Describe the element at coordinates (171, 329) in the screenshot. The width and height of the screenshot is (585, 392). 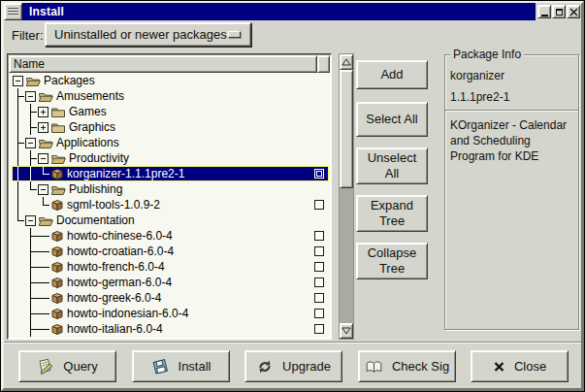
I see `tree-row: howto-italian-6.0-4` at that location.